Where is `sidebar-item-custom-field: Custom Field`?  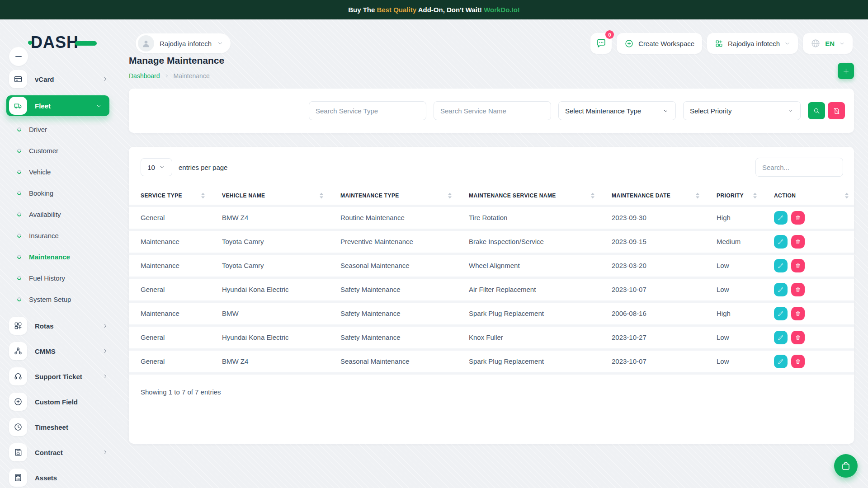 sidebar-item-custom-field: Custom Field is located at coordinates (58, 402).